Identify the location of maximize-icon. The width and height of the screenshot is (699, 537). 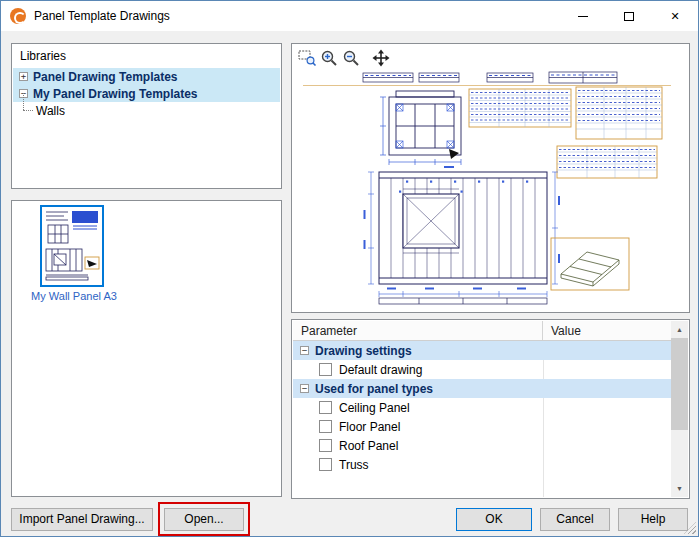
(629, 16).